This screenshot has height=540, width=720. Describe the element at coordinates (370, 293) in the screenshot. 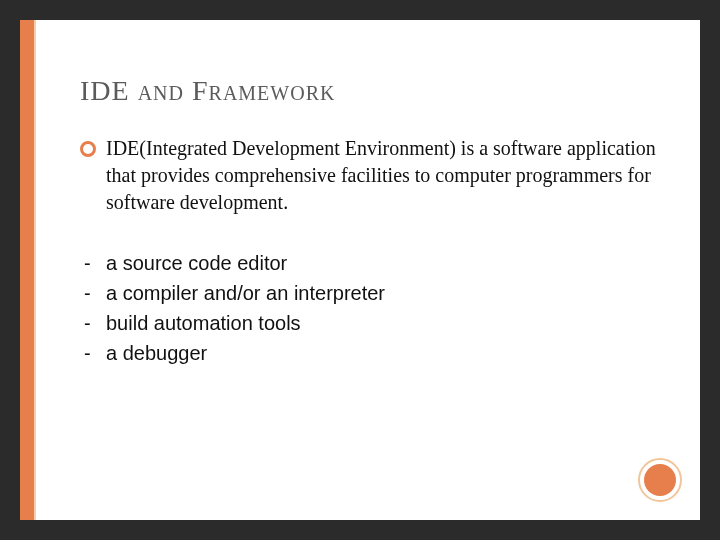

I see `list-item: a compiler and/or an interpreter` at that location.